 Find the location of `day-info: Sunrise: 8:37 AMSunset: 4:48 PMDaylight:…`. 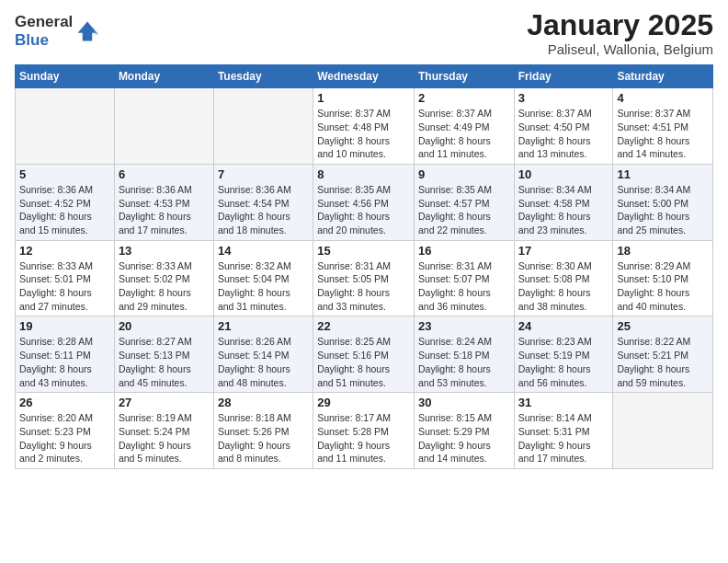

day-info: Sunrise: 8:37 AMSunset: 4:48 PMDaylight:… is located at coordinates (364, 134).